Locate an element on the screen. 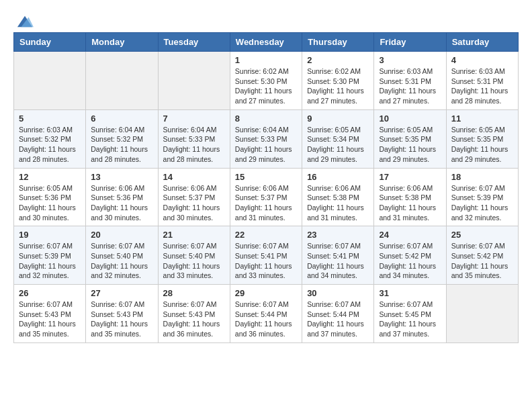 This screenshot has height=411, width=532. weekday-header-monday: Monday is located at coordinates (122, 42).